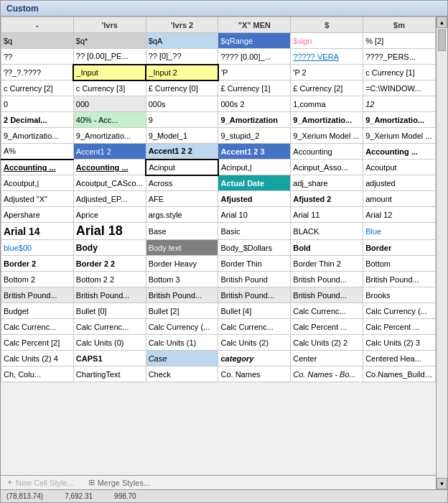 The width and height of the screenshot is (448, 503). Describe the element at coordinates (254, 73) in the screenshot. I see `style-cell: 'P` at that location.